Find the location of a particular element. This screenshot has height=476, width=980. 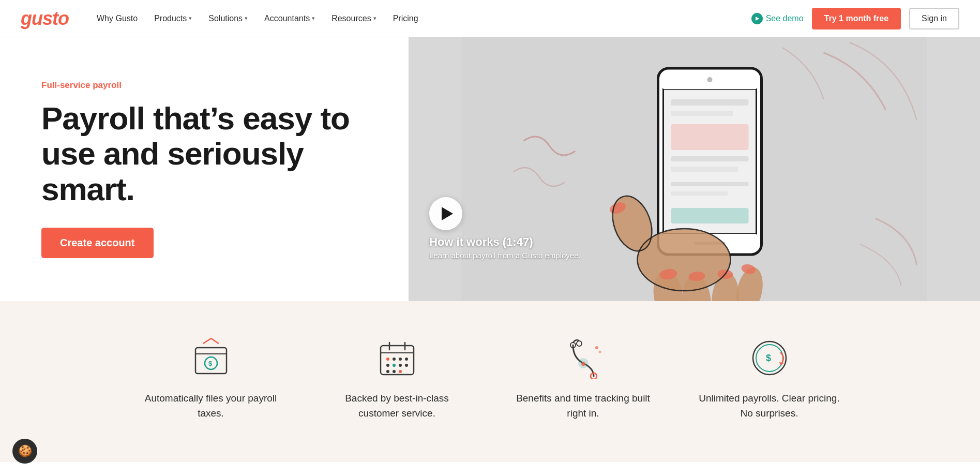

main-nav: gusto Why Gusto Products ▾ Solutions ▾ A… is located at coordinates (490, 19).